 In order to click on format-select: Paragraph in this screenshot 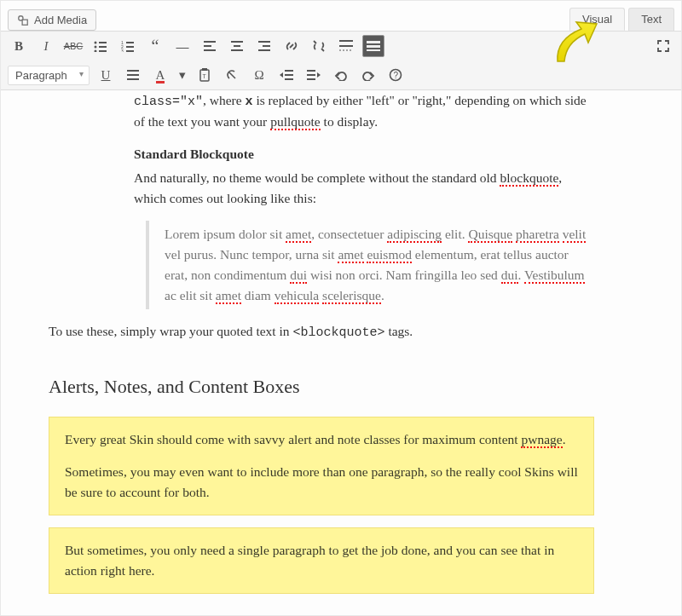, I will do `click(49, 75)`.